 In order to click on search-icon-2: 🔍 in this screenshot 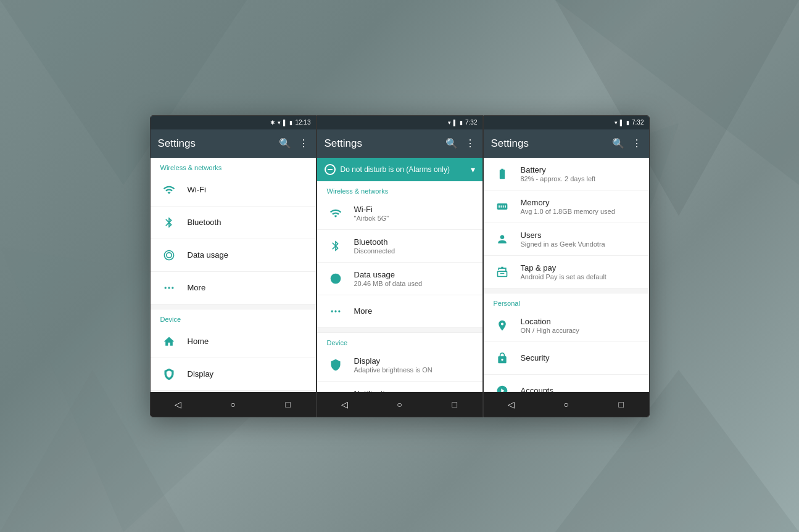, I will do `click(452, 143)`.